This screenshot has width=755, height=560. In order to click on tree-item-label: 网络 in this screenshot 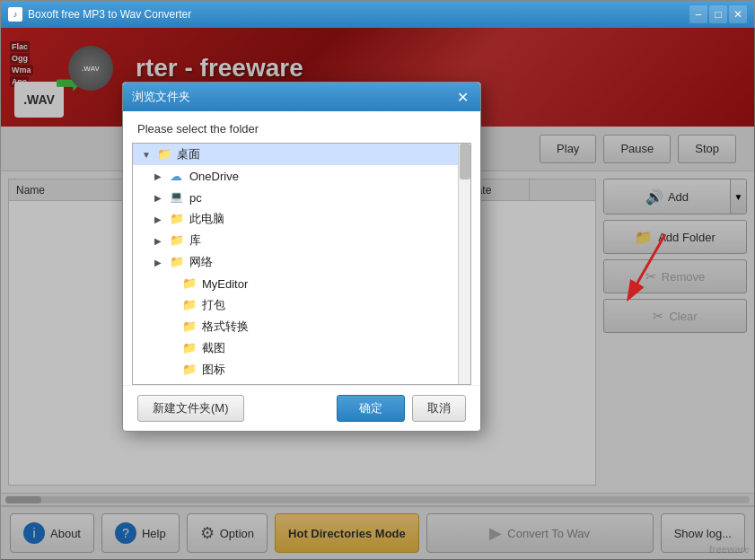, I will do `click(201, 262)`.